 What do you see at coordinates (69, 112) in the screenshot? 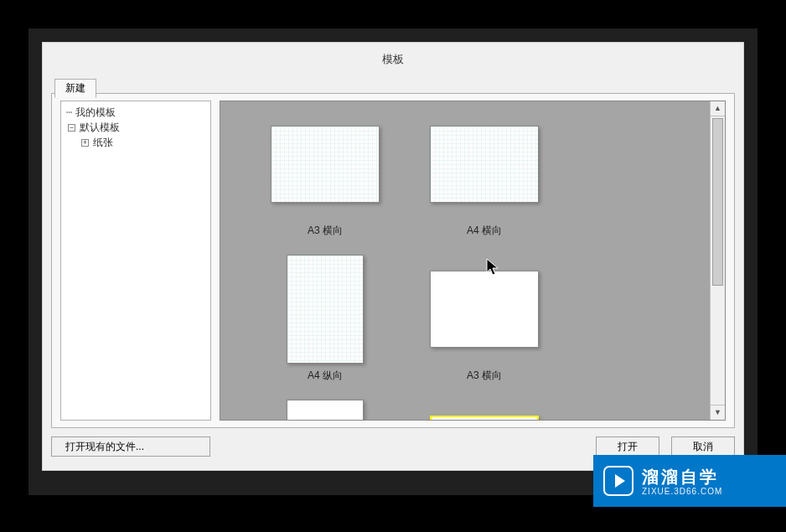
I see `tree-branch-icon: ⋯` at bounding box center [69, 112].